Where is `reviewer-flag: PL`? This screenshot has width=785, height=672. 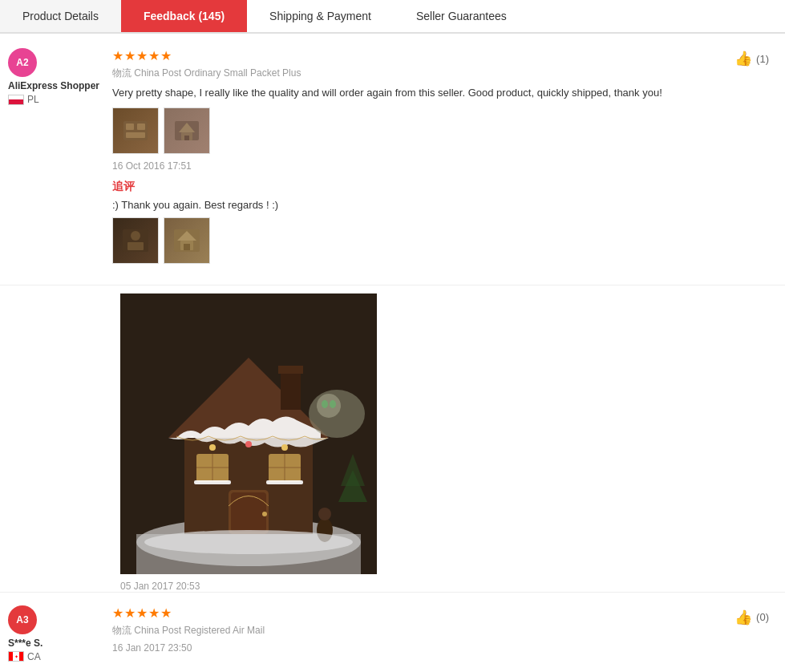 reviewer-flag: PL is located at coordinates (60, 99).